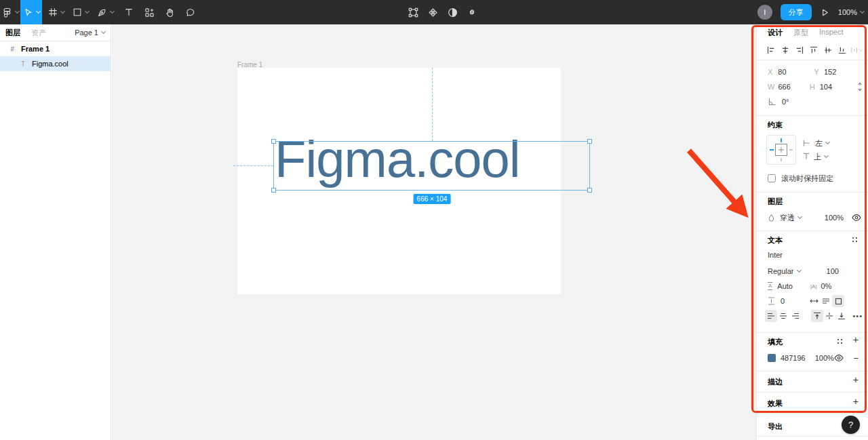  Describe the element at coordinates (840, 342) in the screenshot. I see `fill-styles-icon` at that location.